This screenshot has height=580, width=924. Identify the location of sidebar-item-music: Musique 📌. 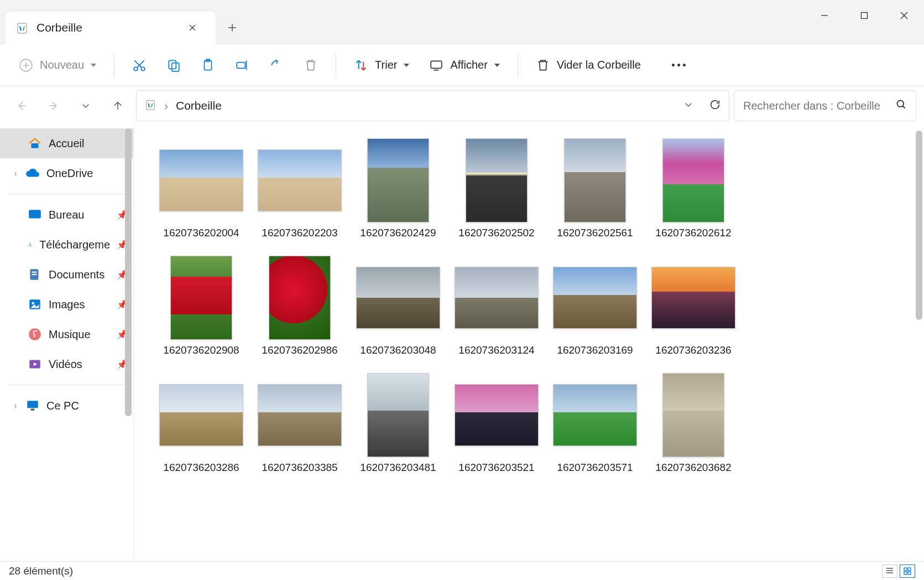
(66, 334).